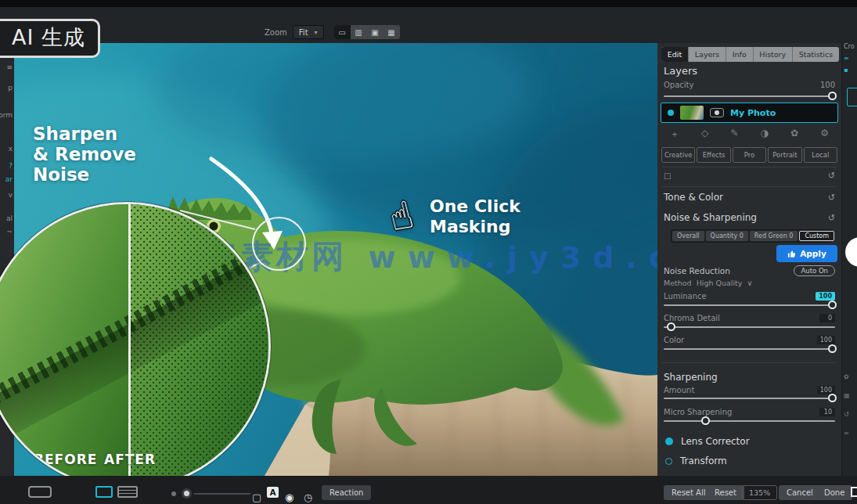 The height and width of the screenshot is (504, 857). What do you see at coordinates (852, 97) in the screenshot?
I see `selected-tool-outline` at bounding box center [852, 97].